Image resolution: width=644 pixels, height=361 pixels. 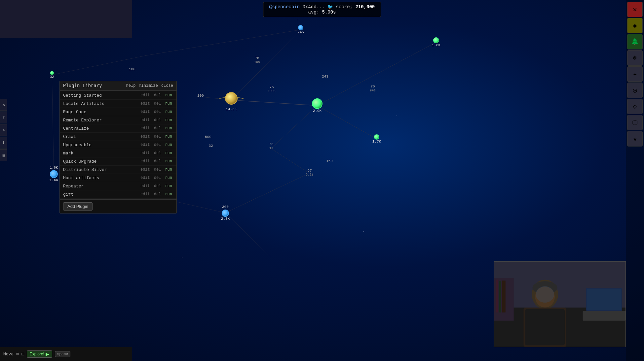 What do you see at coordinates (635, 90) in the screenshot?
I see `ring-icon: ◎` at bounding box center [635, 90].